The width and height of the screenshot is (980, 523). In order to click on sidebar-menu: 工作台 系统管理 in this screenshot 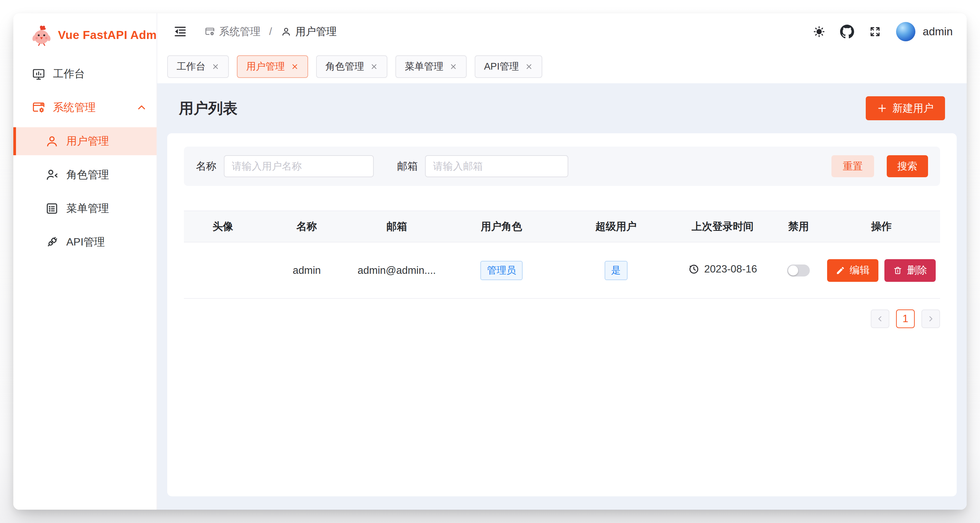, I will do `click(85, 159)`.